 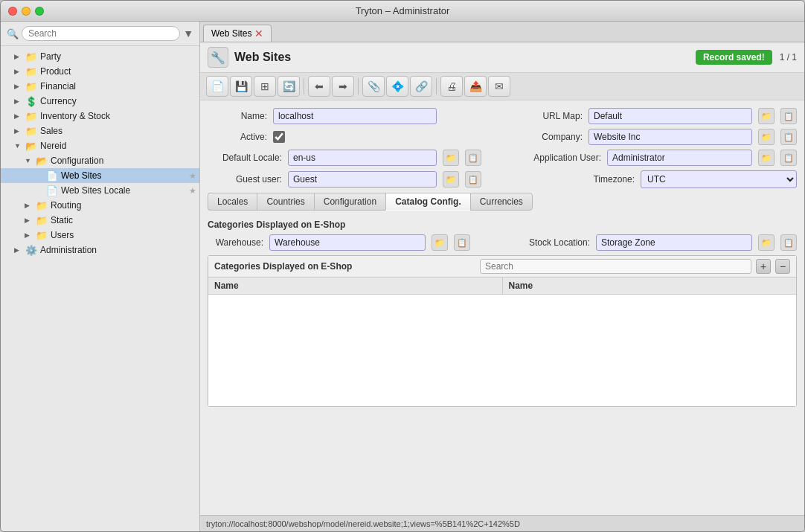 I want to click on guest-user-label: Guest user:, so click(x=245, y=179).